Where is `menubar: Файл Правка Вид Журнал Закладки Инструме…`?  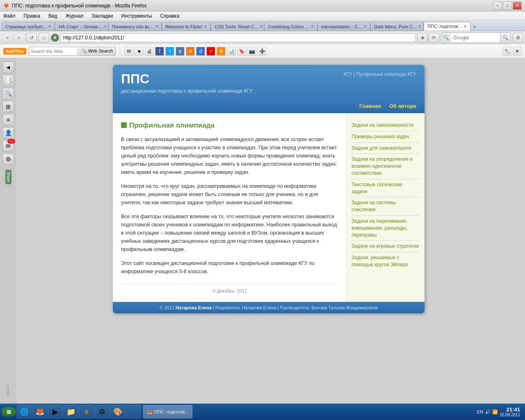
menubar: Файл Правка Вид Журнал Закладки Инструме… is located at coordinates (262, 16).